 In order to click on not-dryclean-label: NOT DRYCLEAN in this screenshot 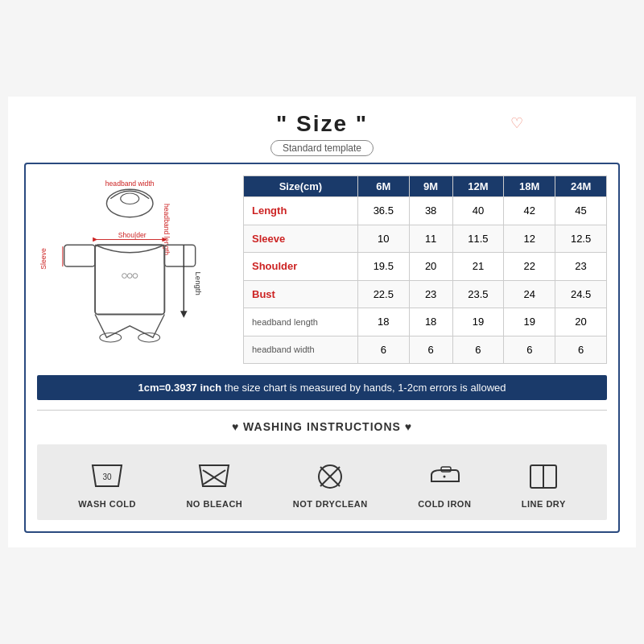, I will do `click(330, 504)`.